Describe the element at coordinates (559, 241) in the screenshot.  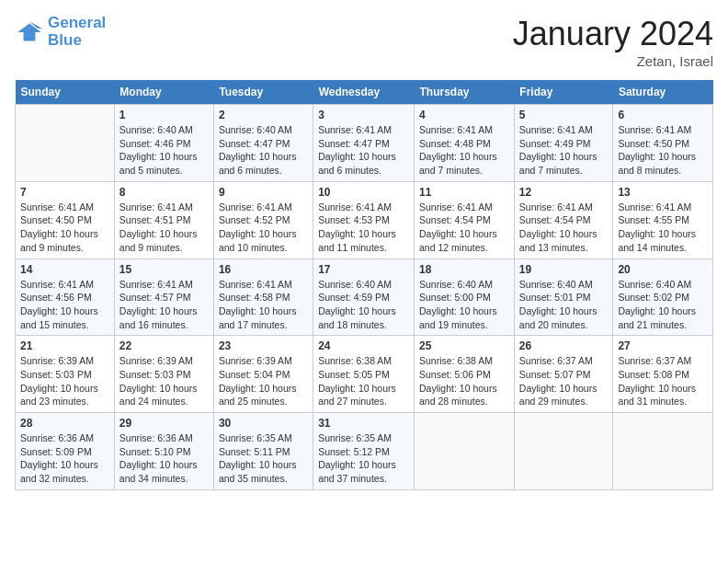
I see `daylight: Daylight: 10 hours and 13 minutes.` at that location.